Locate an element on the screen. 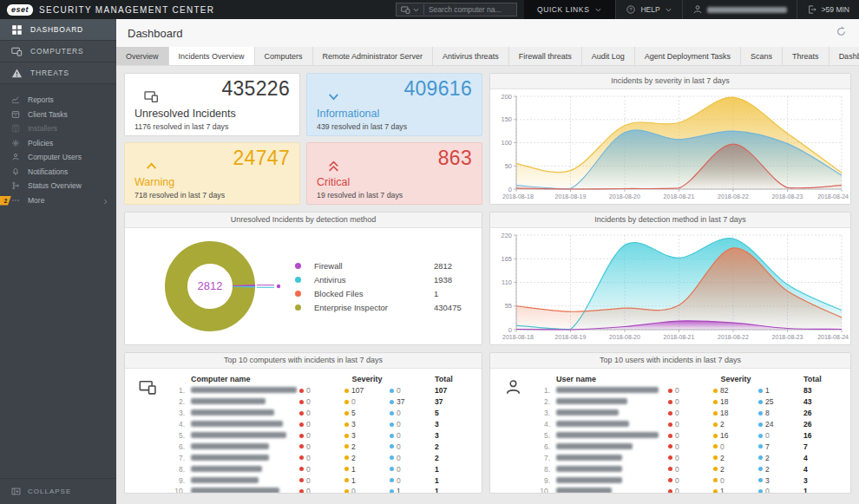 The height and width of the screenshot is (504, 859). severity-count-informational: 25 is located at coordinates (781, 402).